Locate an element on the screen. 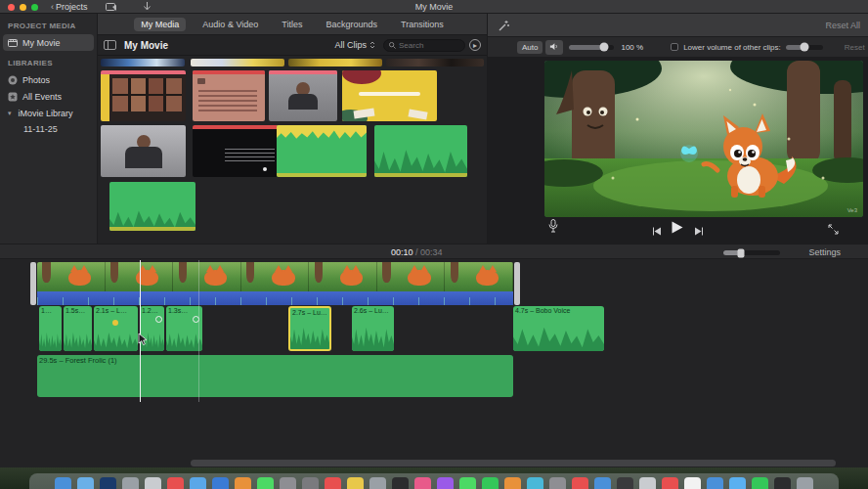 The width and height of the screenshot is (868, 489). search-input: Search is located at coordinates (424, 45).